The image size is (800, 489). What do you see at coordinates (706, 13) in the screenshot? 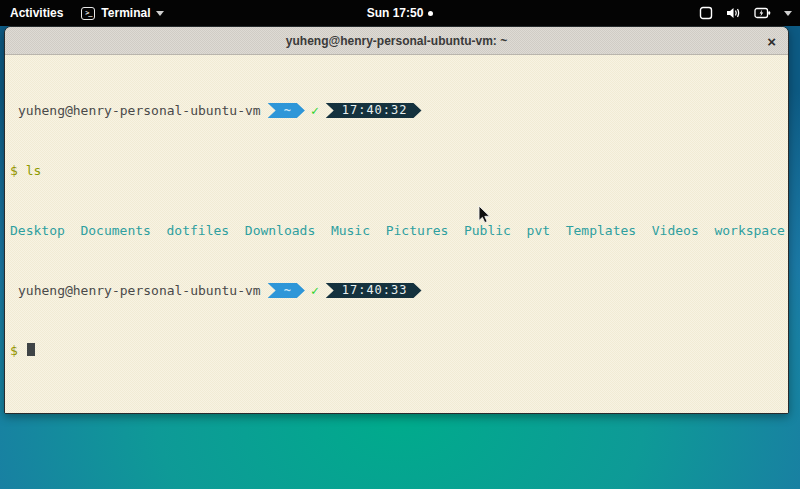
I see `display-icon` at bounding box center [706, 13].